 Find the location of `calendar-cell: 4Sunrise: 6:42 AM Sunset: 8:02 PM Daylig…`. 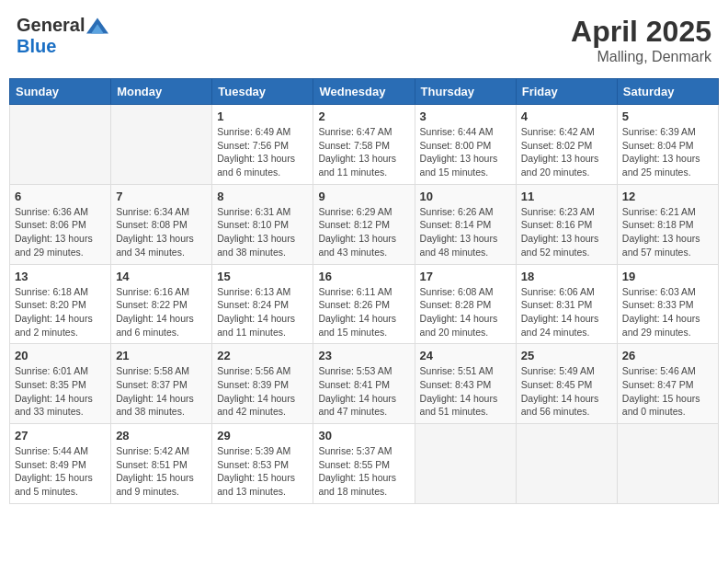

calendar-cell: 4Sunrise: 6:42 AM Sunset: 8:02 PM Daylig… is located at coordinates (566, 145).